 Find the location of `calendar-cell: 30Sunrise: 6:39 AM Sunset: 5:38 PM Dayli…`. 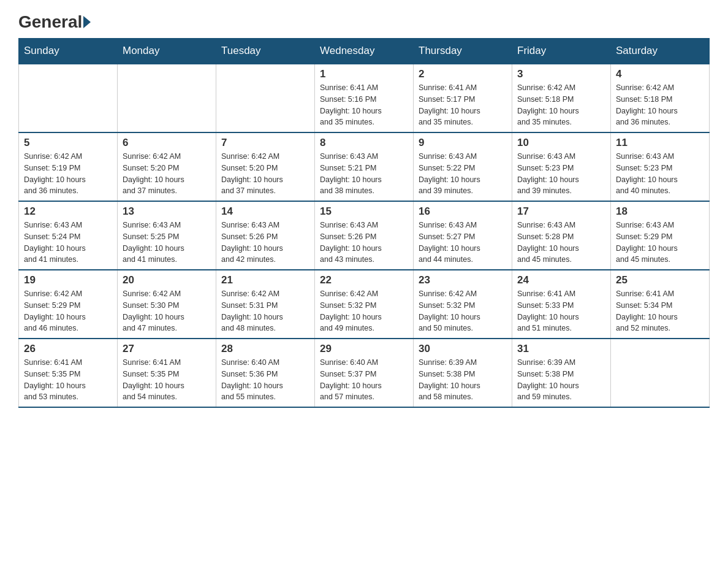

calendar-cell: 30Sunrise: 6:39 AM Sunset: 5:38 PM Dayli… is located at coordinates (463, 373).